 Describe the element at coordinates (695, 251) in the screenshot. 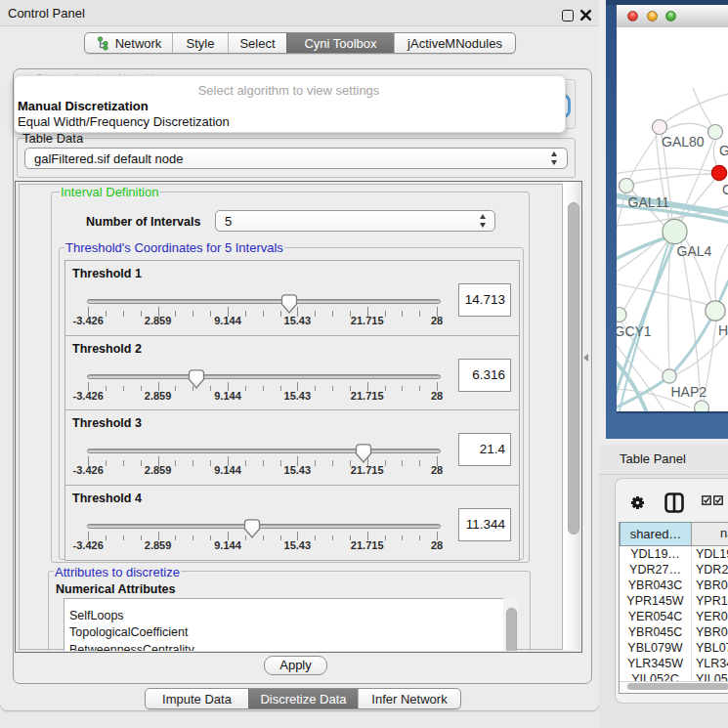

I see `svg-text: GAL4` at that location.